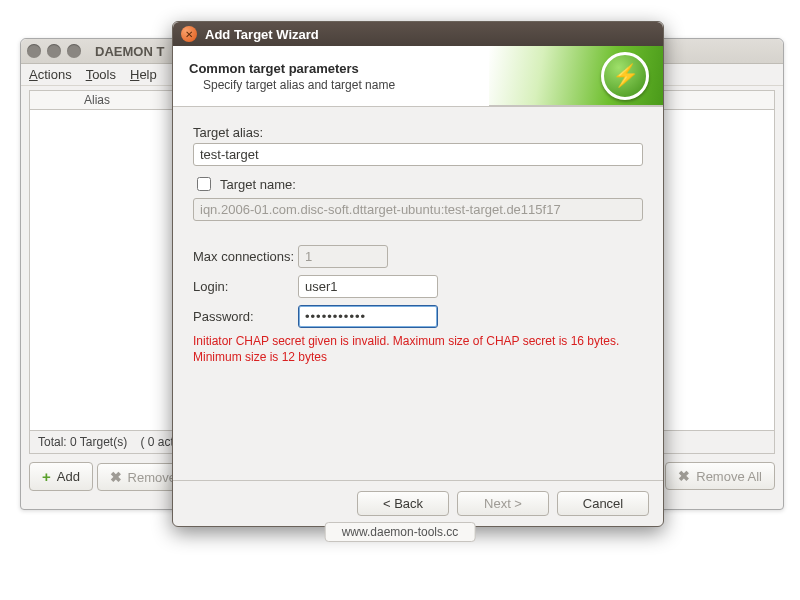 This screenshot has height=600, width=800. Describe the element at coordinates (101, 74) in the screenshot. I see `menu-tools: Tools` at that location.